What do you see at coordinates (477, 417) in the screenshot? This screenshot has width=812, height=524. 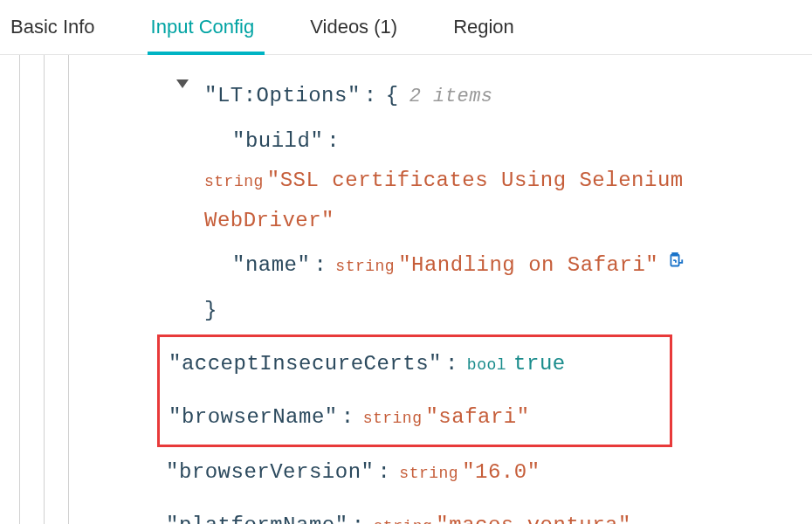 I see `json-string-value: "safari"` at bounding box center [477, 417].